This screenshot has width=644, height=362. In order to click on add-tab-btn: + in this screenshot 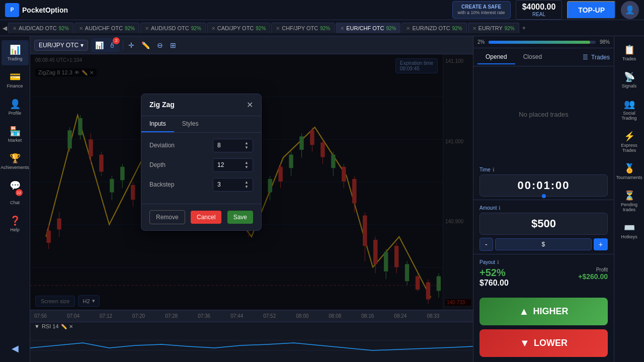, I will do `click(524, 28)`.